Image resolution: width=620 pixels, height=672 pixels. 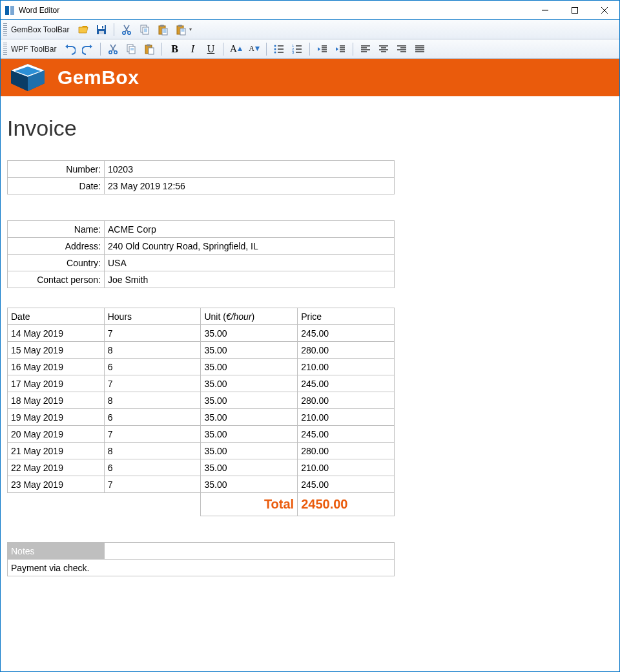 I want to click on gembox-toolbar: GemBox ToolBar ▾, so click(x=310, y=30).